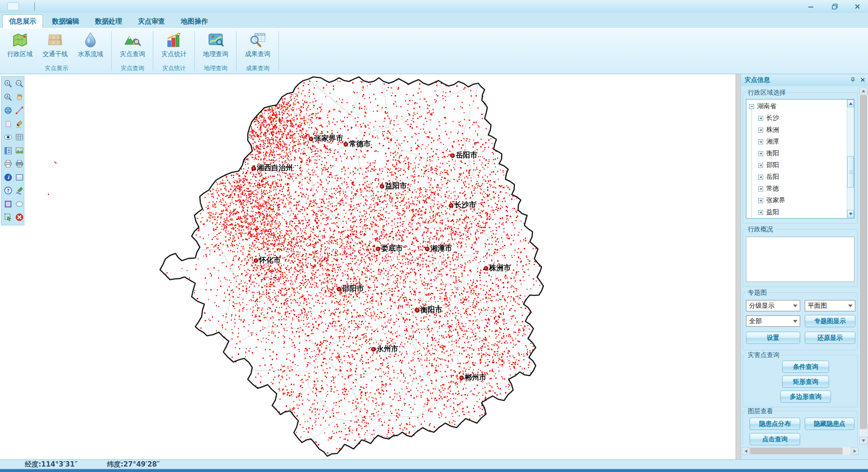 The width and height of the screenshot is (868, 472). What do you see at coordinates (806, 396) in the screenshot?
I see `polygon-query-button: 多边形查询` at bounding box center [806, 396].